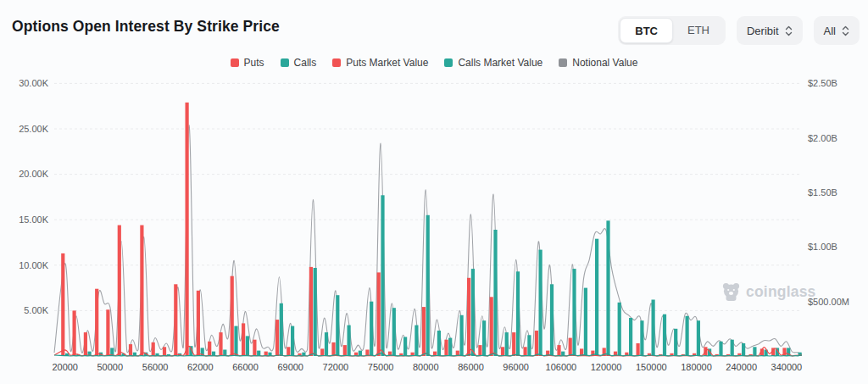 The width and height of the screenshot is (868, 384). I want to click on x-axis-tick: 240000, so click(741, 367).